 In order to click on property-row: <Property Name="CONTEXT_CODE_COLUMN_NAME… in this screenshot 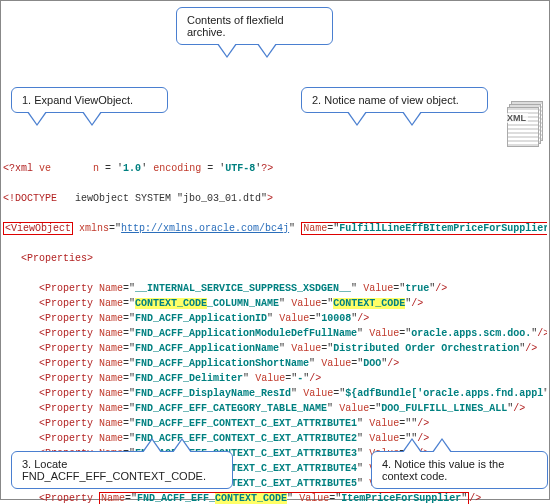, I will do `click(275, 304)`.